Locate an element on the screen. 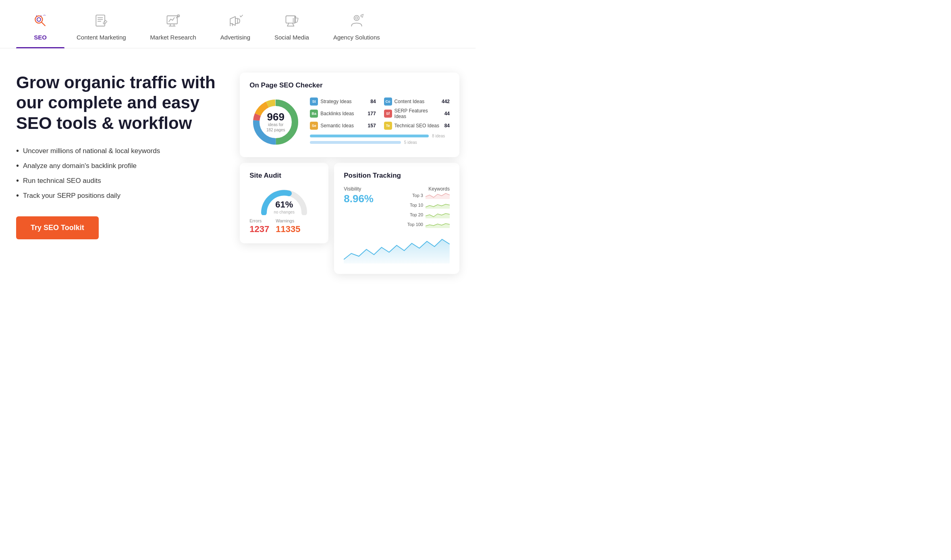 The width and height of the screenshot is (951, 560). kw-top10: Top 10 is located at coordinates (430, 205).